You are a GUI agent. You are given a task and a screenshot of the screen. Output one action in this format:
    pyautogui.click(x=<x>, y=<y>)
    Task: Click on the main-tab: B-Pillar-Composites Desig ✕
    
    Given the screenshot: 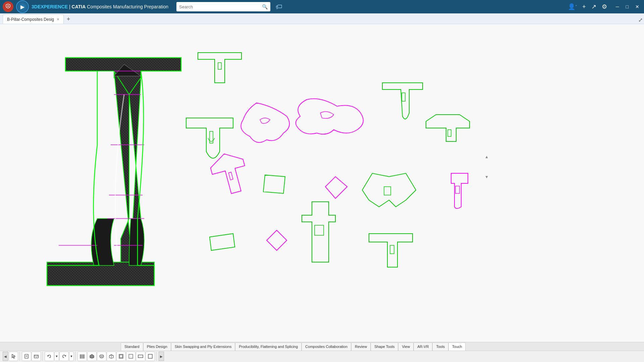 What is the action you would take?
    pyautogui.click(x=33, y=19)
    